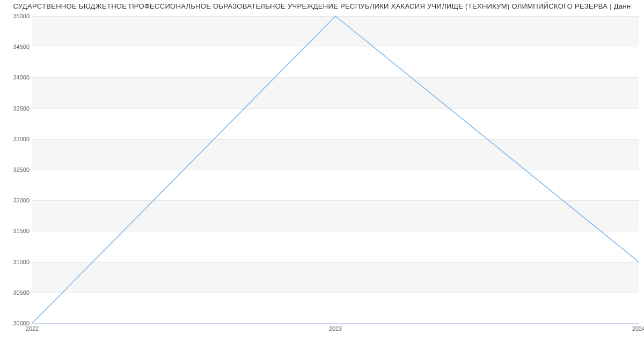 The width and height of the screenshot is (644, 349). What do you see at coordinates (32, 329) in the screenshot?
I see `x-tick-label: 2022` at bounding box center [32, 329].